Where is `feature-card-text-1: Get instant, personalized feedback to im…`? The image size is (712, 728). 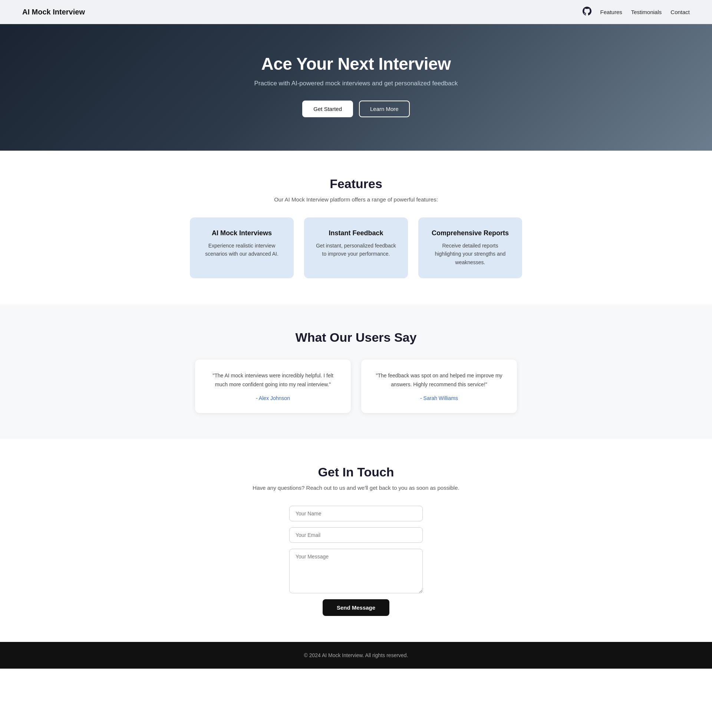
feature-card-text-1: Get instant, personalized feedback to im… is located at coordinates (356, 250).